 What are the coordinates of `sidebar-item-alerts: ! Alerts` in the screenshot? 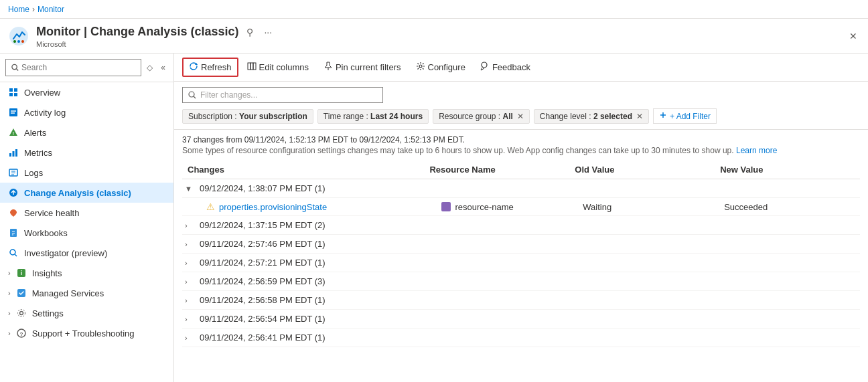 It's located at (87, 132).